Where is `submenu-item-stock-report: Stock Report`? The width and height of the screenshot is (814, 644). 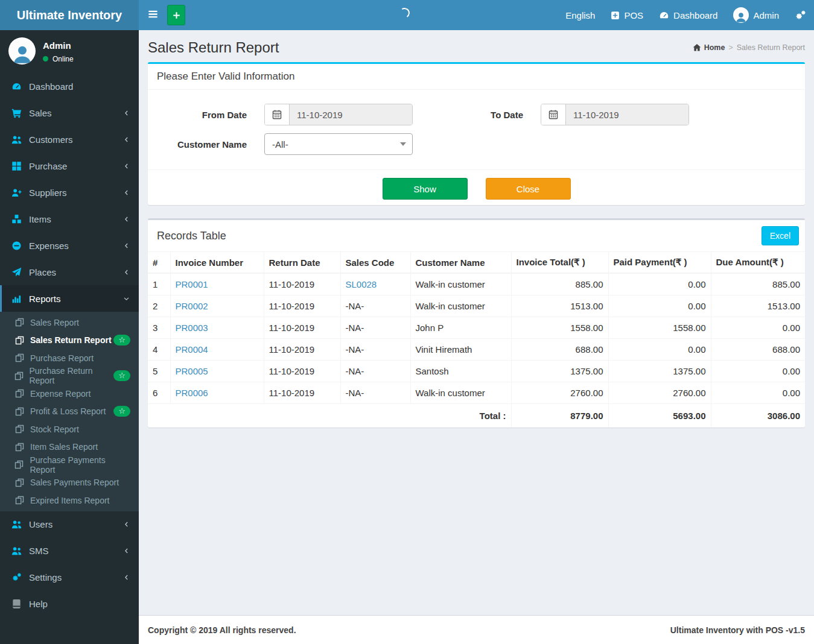
submenu-item-stock-report: Stock Report is located at coordinates (69, 429).